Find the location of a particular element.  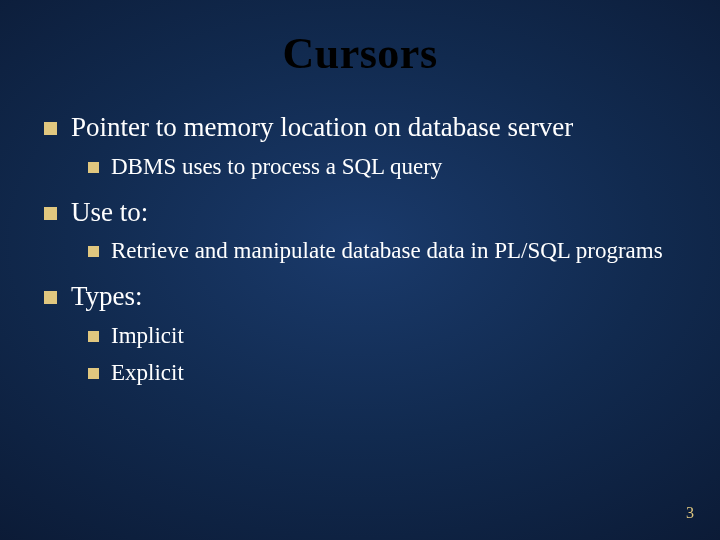

bullet-level1: Types: is located at coordinates (360, 297).